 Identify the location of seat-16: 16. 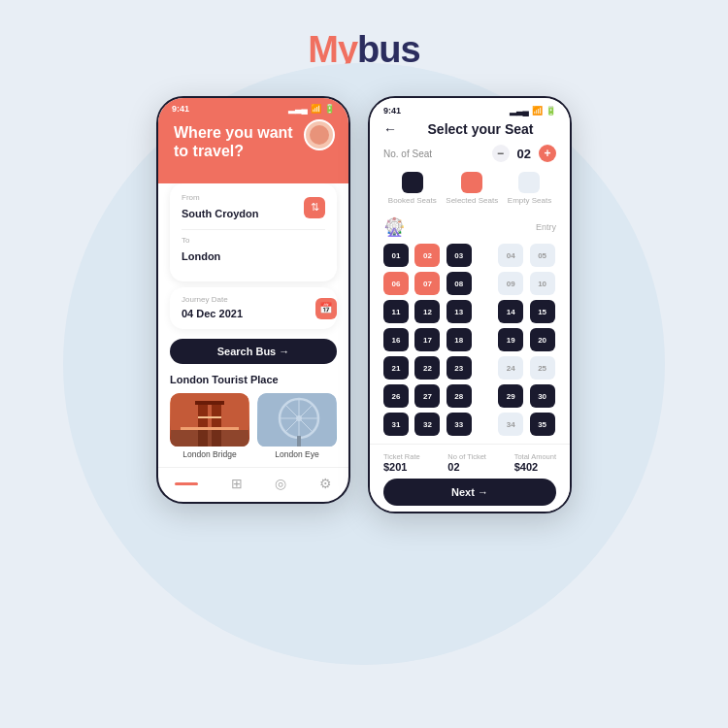
(396, 340).